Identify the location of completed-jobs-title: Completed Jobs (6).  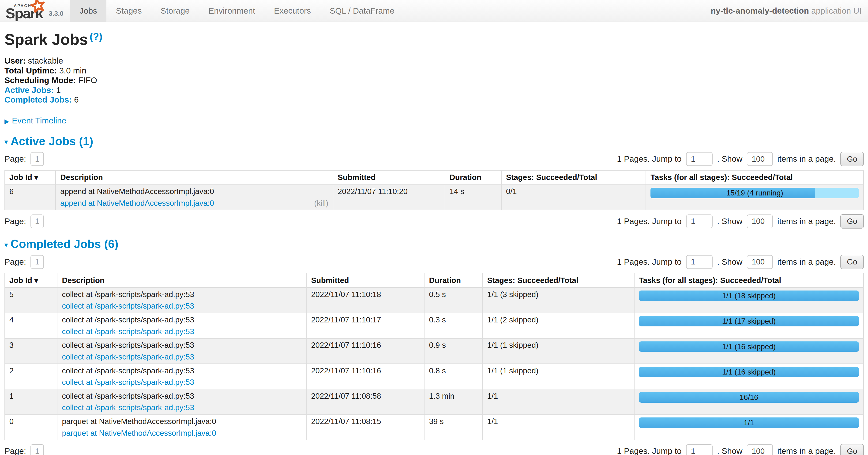
(64, 244).